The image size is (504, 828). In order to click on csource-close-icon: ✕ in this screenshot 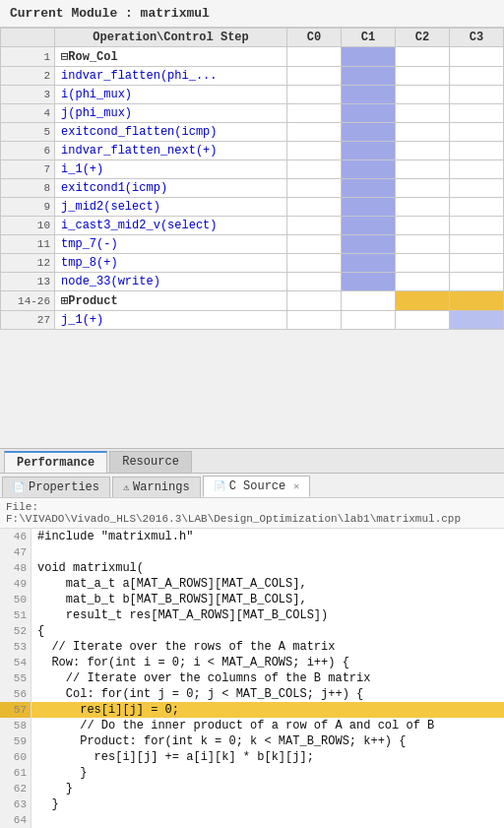, I will do `click(296, 486)`.